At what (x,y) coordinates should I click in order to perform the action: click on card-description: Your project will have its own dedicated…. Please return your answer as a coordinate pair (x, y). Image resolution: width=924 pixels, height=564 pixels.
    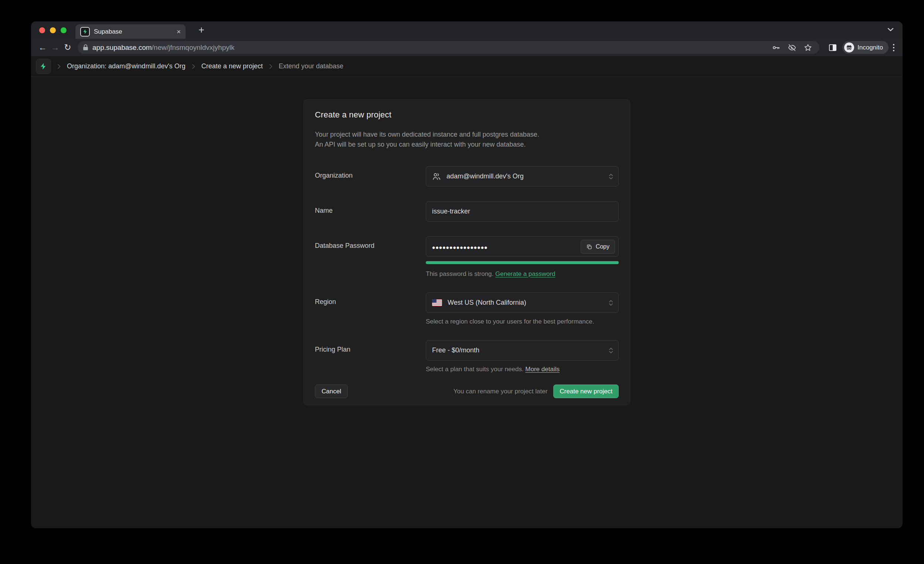
    Looking at the image, I should click on (467, 139).